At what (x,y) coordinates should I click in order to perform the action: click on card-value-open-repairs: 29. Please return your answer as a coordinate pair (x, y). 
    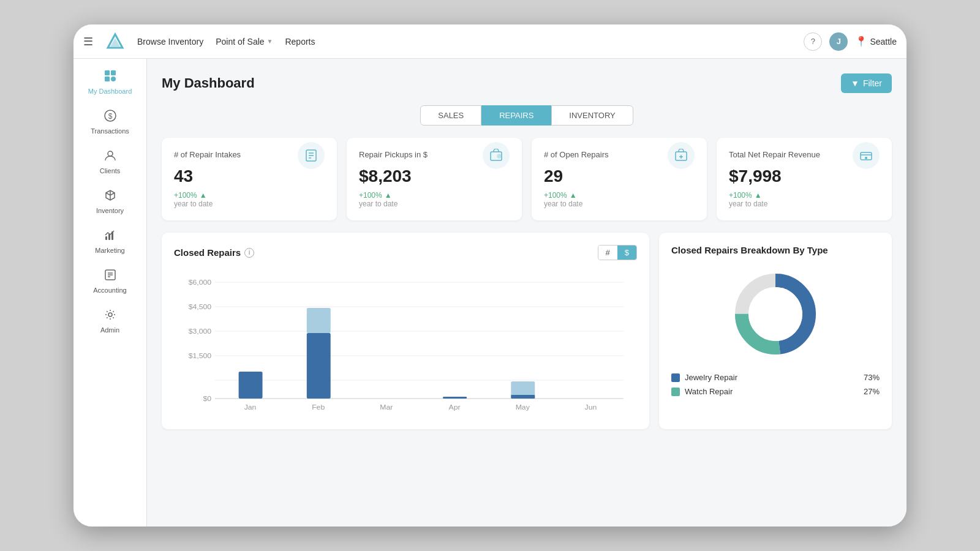
    Looking at the image, I should click on (564, 176).